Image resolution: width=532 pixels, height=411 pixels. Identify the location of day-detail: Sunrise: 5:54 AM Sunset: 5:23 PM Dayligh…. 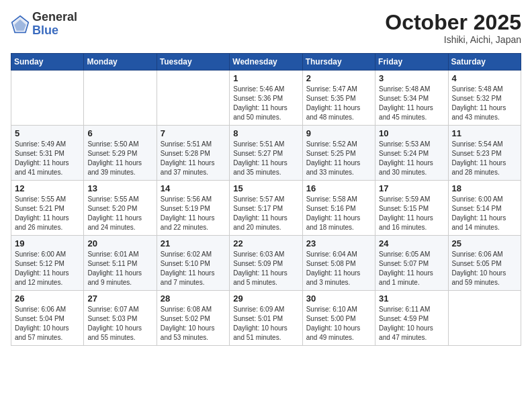
(485, 158).